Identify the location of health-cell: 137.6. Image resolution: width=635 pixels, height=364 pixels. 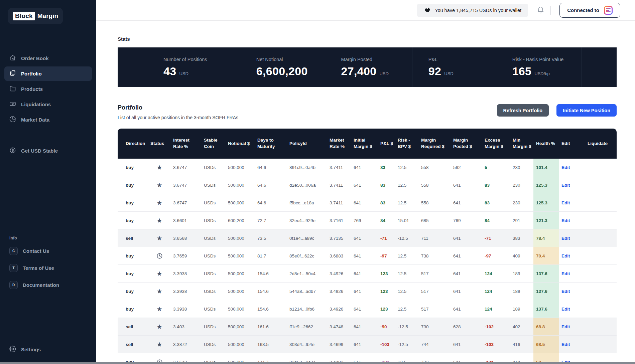
(546, 309).